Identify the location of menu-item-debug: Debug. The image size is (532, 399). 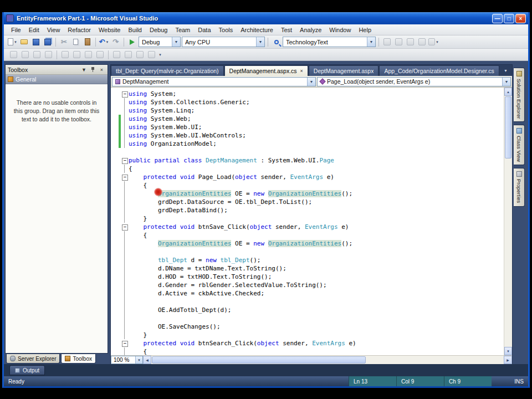
(158, 30).